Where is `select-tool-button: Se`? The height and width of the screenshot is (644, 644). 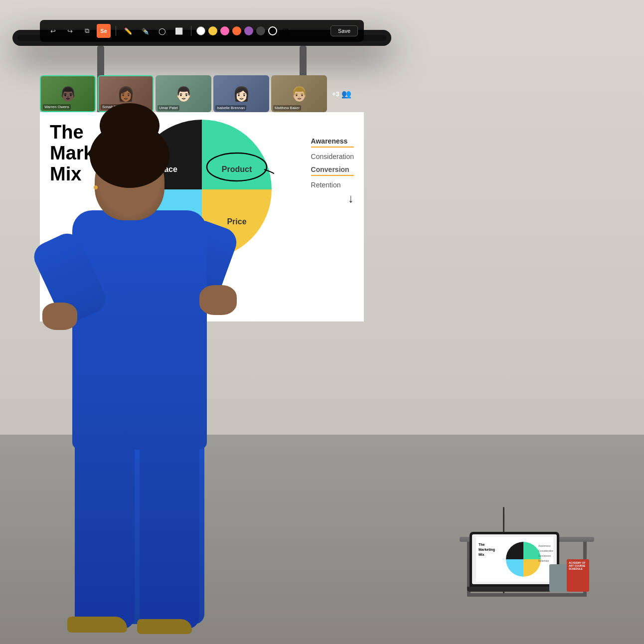
select-tool-button: Se is located at coordinates (104, 36).